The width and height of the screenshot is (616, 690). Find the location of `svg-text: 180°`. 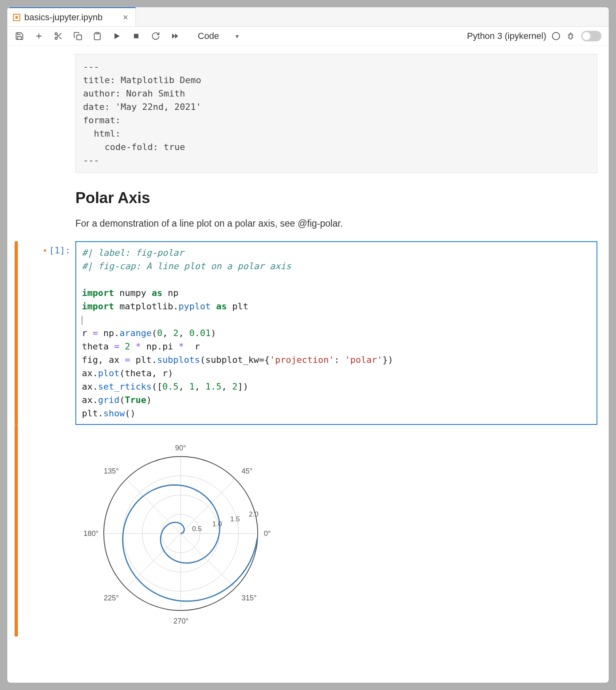

svg-text: 180° is located at coordinates (91, 534).